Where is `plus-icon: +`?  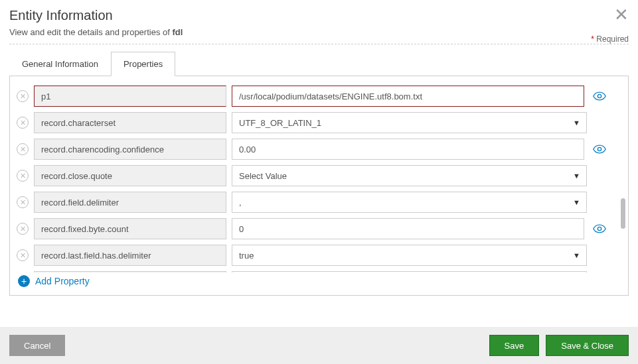 plus-icon: + is located at coordinates (24, 281).